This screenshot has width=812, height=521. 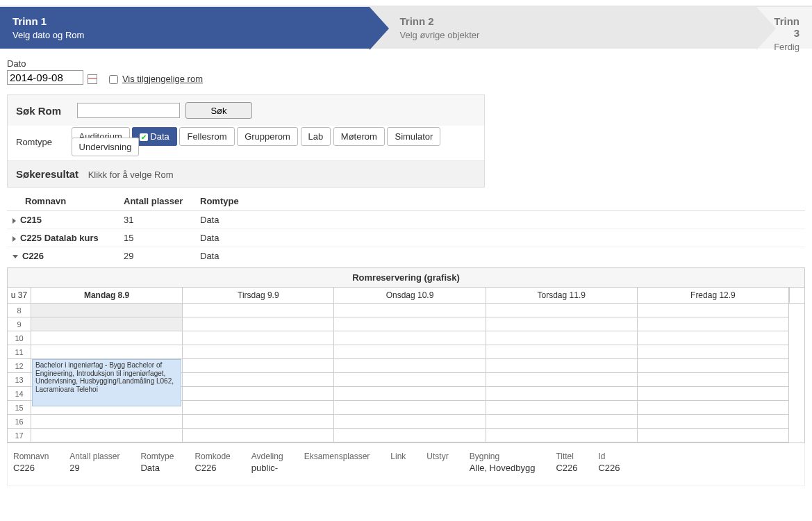 I want to click on search-panel: Søk Rom Søk Romtype Auditorium Data Fell…, so click(x=246, y=141).